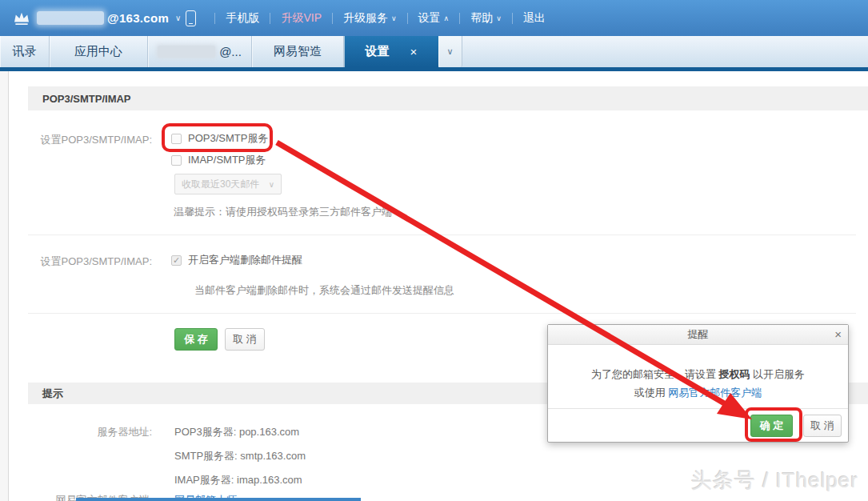 This screenshot has width=868, height=501. Describe the element at coordinates (138, 18) in the screenshot. I see `account-email-domain: @163.com` at that location.